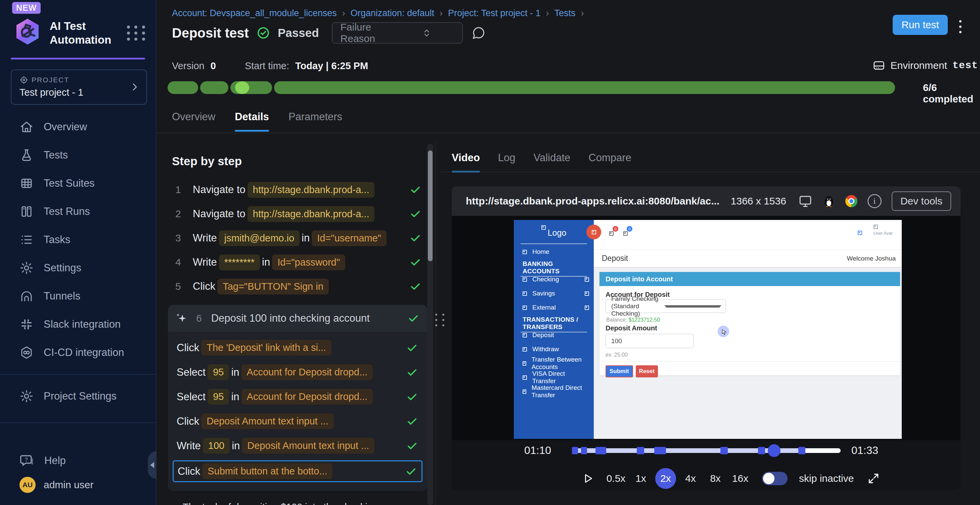 Image resolution: width=980 pixels, height=505 pixels. What do you see at coordinates (78, 240) in the screenshot?
I see `sidebar-nav: Overview Tests Test Suites Test Runs` at bounding box center [78, 240].